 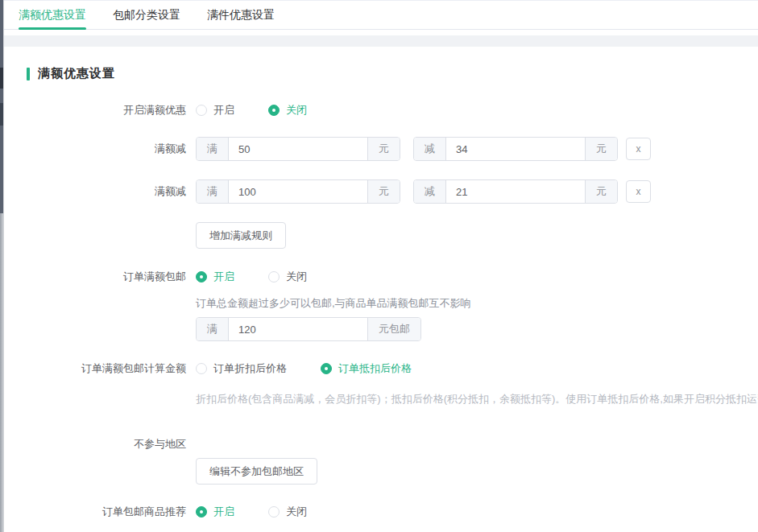 I want to click on order-free-shipping-label: 订单满额包邮, so click(x=95, y=277).